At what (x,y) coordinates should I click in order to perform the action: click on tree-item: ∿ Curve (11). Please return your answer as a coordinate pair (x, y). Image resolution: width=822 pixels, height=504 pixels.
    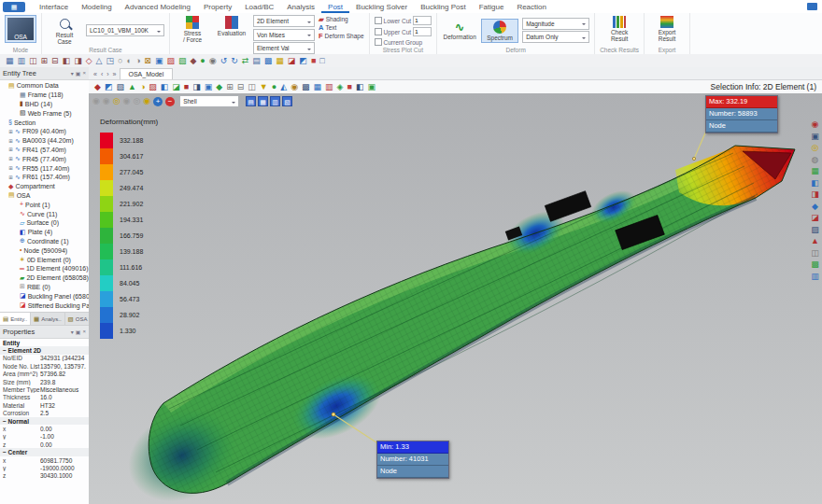
    Looking at the image, I should click on (45, 214).